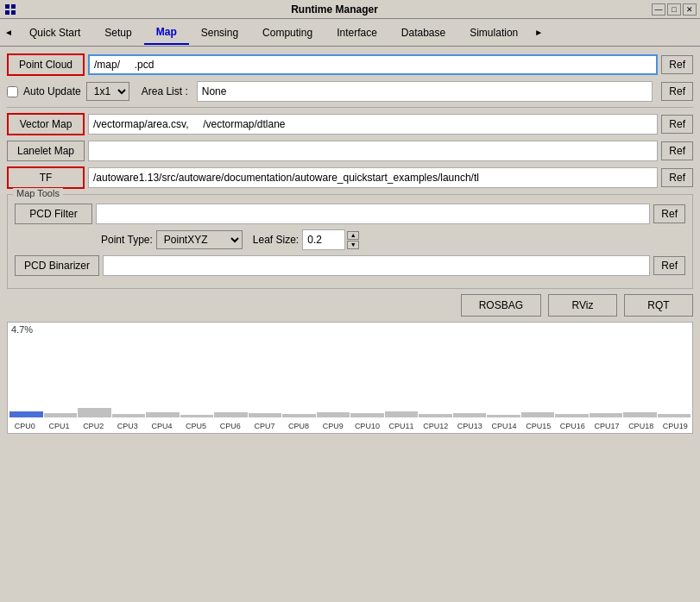 This screenshot has height=602, width=700. What do you see at coordinates (373, 178) in the screenshot?
I see `tf-input` at bounding box center [373, 178].